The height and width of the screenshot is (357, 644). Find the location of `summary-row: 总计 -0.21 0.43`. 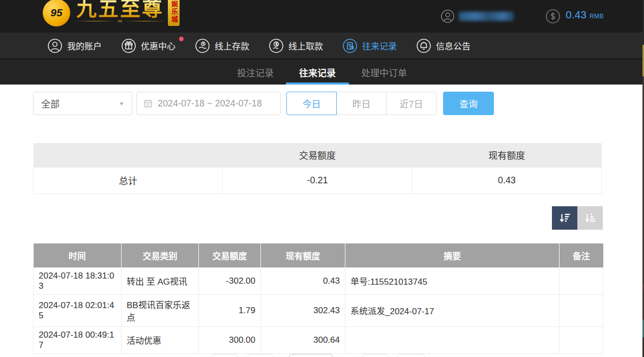

summary-row: 总计 -0.21 0.43 is located at coordinates (317, 180).